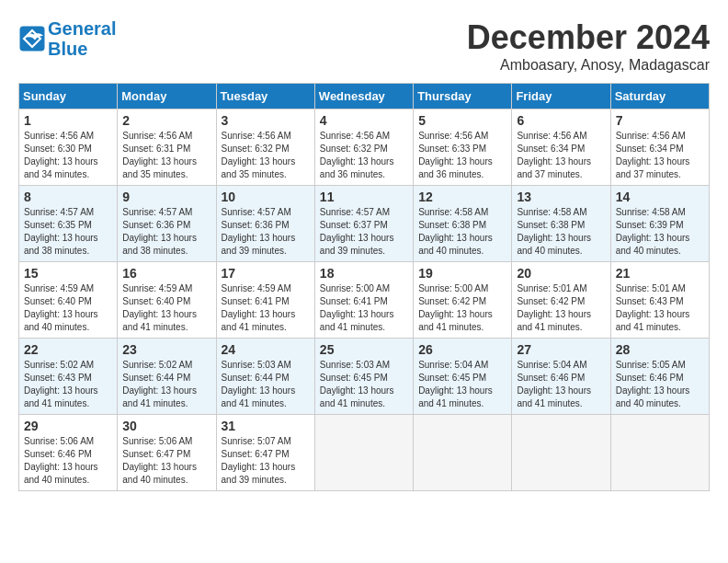 The width and height of the screenshot is (728, 563). Describe the element at coordinates (660, 97) in the screenshot. I see `col-saturday: Saturday` at that location.